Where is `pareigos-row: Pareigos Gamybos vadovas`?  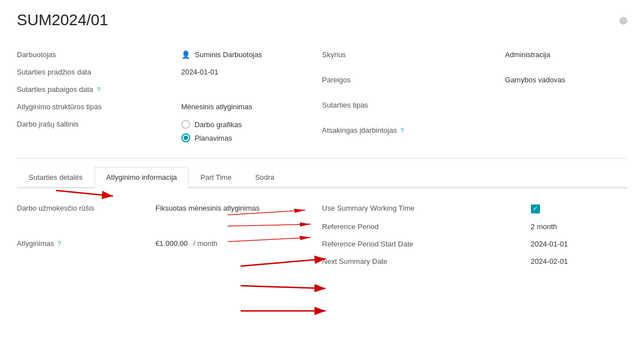
pareigos-row: Pareigos Gamybos vadovas is located at coordinates (475, 84).